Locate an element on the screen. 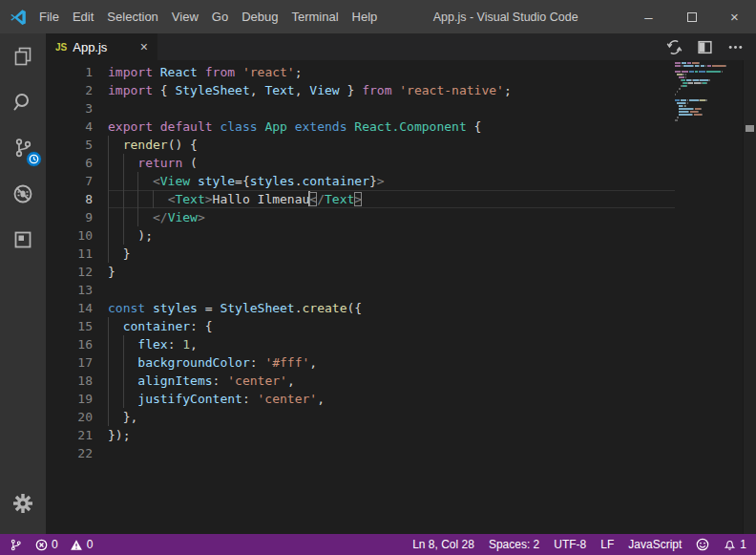 Image resolution: width=756 pixels, height=555 pixels. scrollbar is located at coordinates (749, 297).